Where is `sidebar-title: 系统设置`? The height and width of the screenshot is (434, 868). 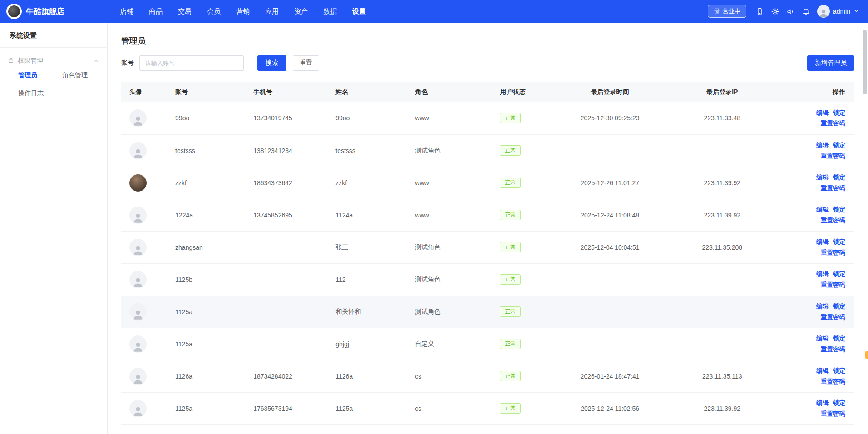
sidebar-title: 系统设置 is located at coordinates (54, 35).